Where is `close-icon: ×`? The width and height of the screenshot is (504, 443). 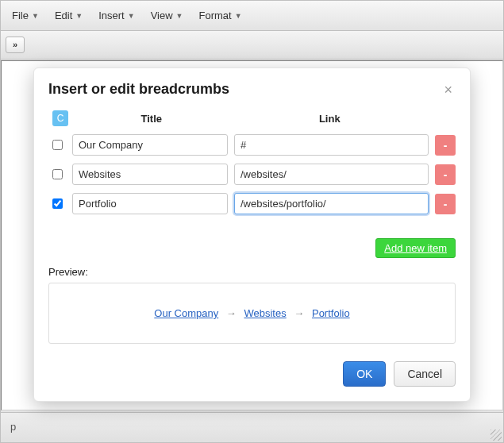 close-icon: × is located at coordinates (448, 90).